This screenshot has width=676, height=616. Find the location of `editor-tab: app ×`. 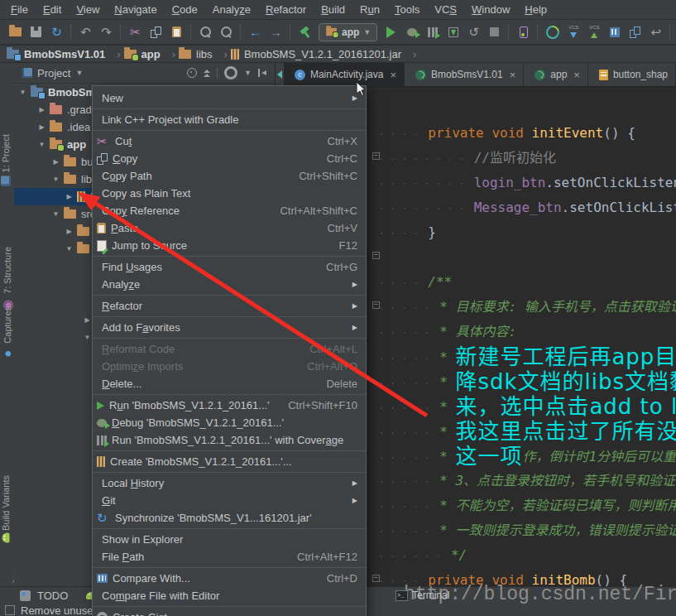

editor-tab: app × is located at coordinates (556, 75).